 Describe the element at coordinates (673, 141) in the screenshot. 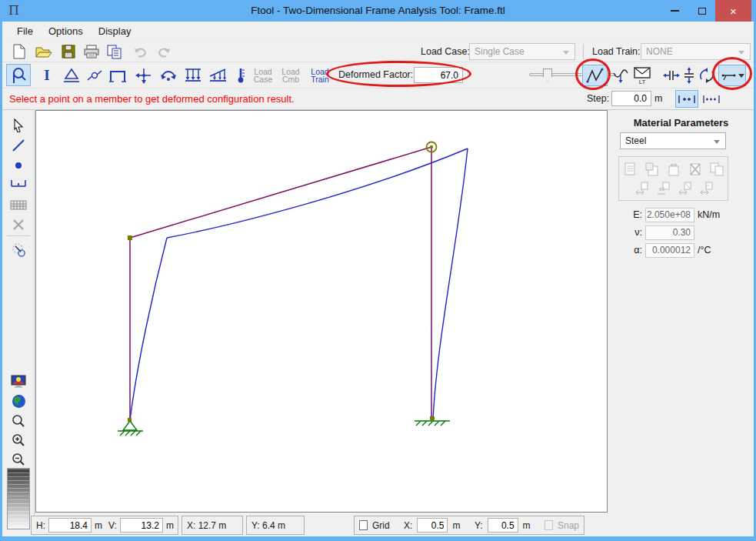

I see `material-dropdown: Steel` at that location.